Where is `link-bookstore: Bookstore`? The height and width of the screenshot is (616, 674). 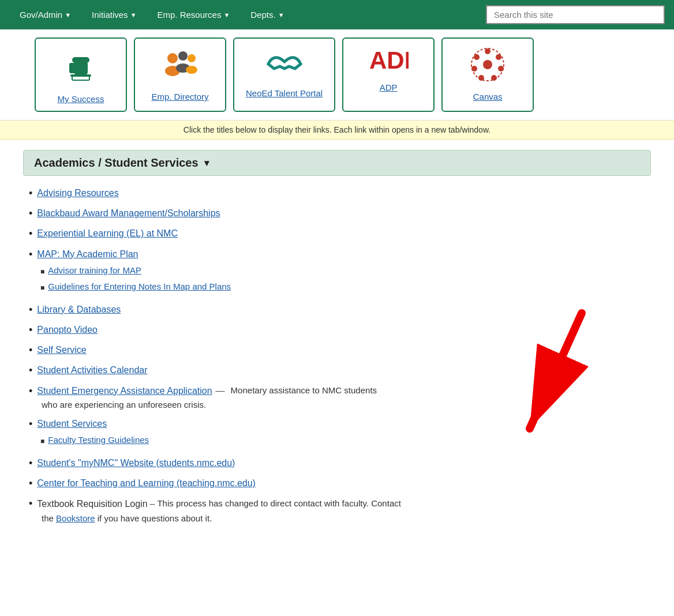 link-bookstore: Bookstore is located at coordinates (76, 518).